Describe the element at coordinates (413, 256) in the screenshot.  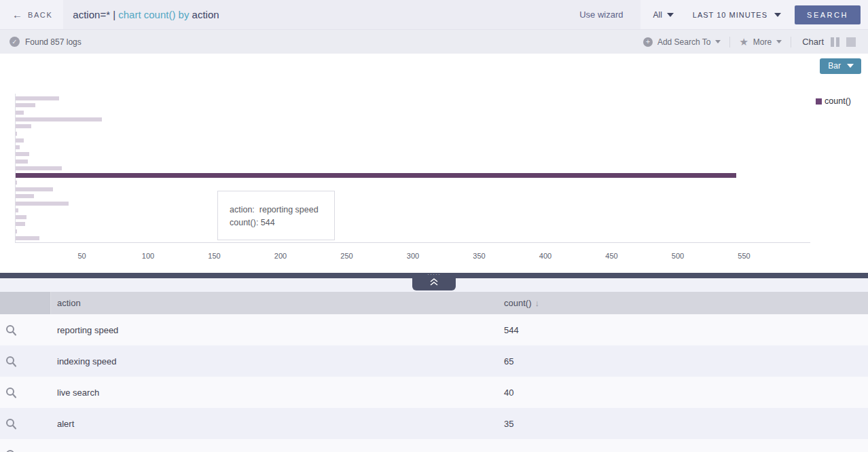
I see `x-axis-tick-label: 300` at that location.